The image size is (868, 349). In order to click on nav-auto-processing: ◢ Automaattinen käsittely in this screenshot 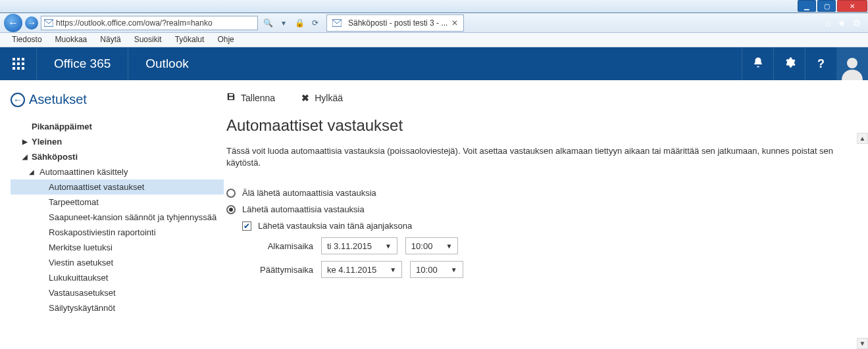, I will do `click(117, 172)`.